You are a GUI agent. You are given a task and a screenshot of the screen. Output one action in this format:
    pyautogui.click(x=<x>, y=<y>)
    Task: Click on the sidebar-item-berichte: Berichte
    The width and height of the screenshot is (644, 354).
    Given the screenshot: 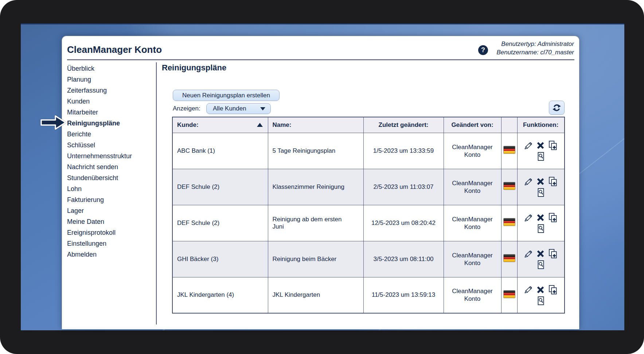 What is the action you would take?
    pyautogui.click(x=111, y=134)
    